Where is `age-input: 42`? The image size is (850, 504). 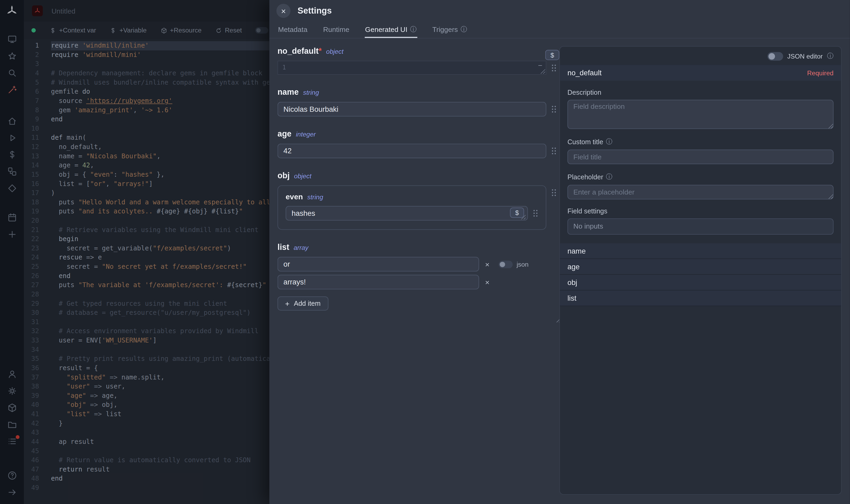 age-input: 42 is located at coordinates (412, 151).